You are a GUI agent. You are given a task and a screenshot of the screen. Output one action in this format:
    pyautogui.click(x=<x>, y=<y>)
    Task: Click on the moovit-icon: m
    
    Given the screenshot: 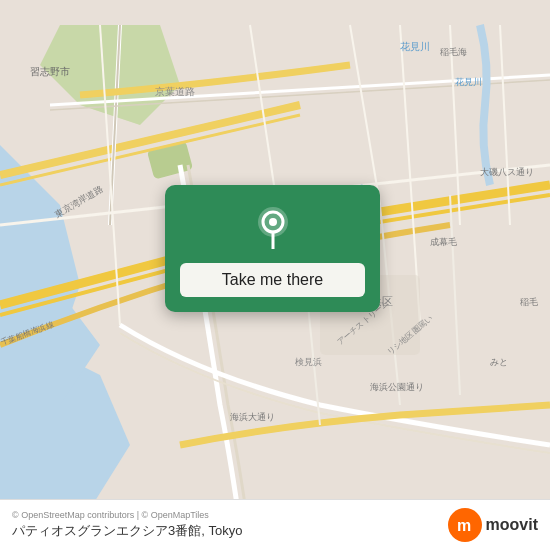 What is the action you would take?
    pyautogui.click(x=465, y=525)
    